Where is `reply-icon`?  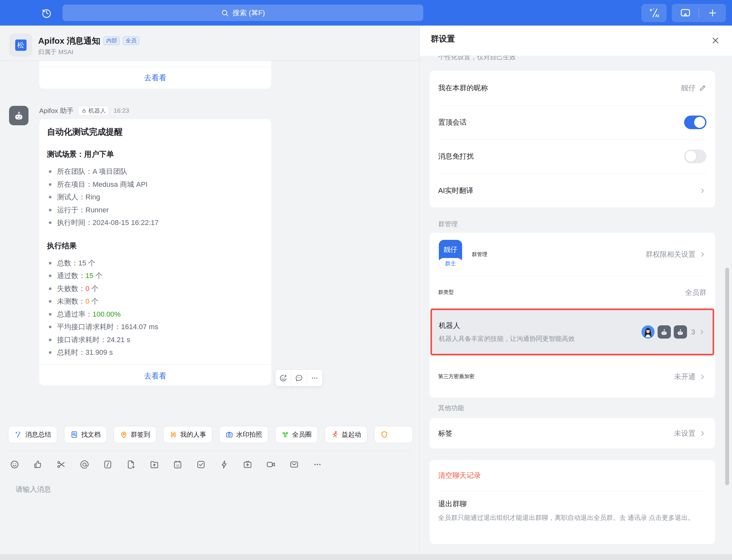
reply-icon is located at coordinates (299, 378).